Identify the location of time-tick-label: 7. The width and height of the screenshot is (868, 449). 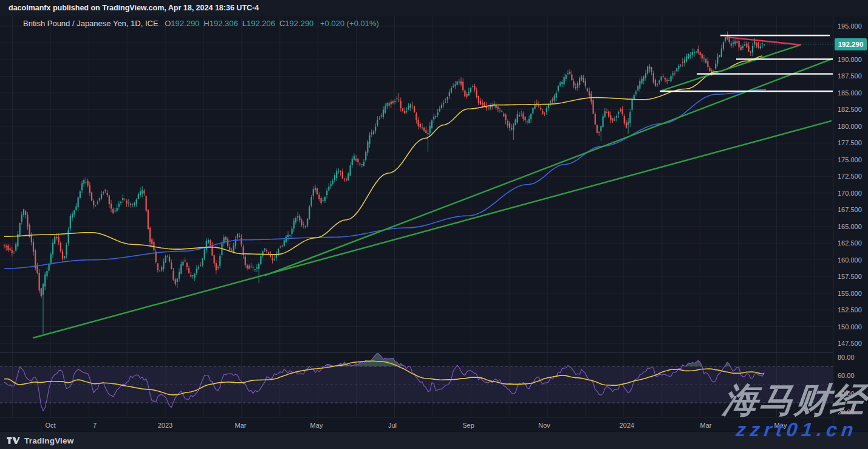
(95, 425).